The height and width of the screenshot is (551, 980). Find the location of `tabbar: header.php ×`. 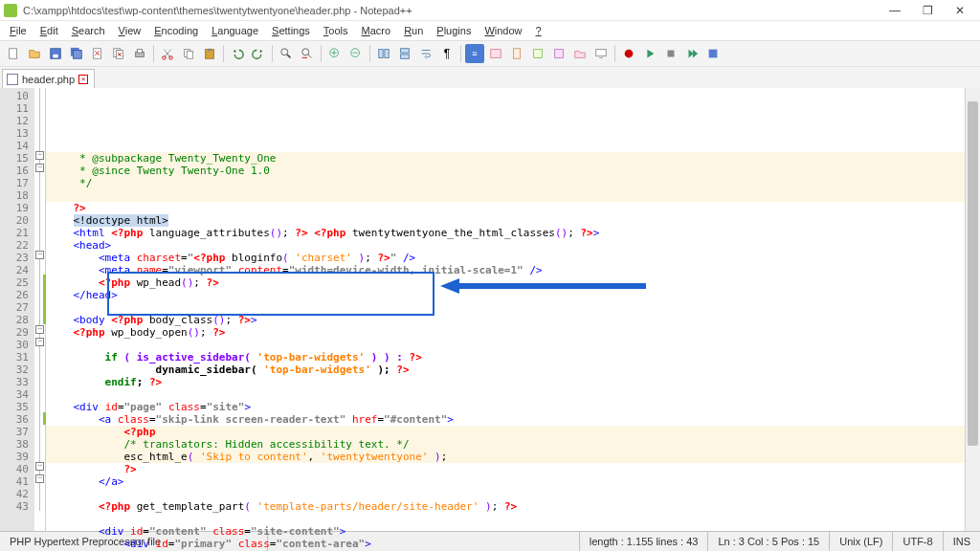

tabbar: header.php × is located at coordinates (490, 77).